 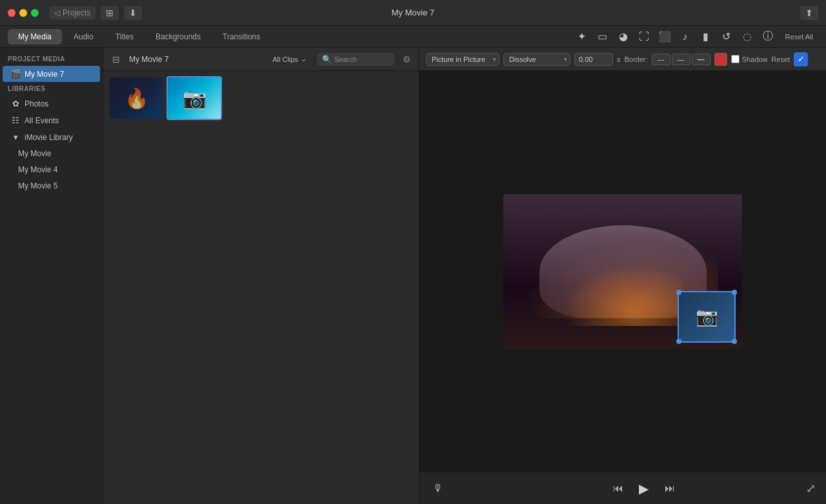 I want to click on project-media-section-title: PROJECT MEDIA, so click(x=52, y=59).